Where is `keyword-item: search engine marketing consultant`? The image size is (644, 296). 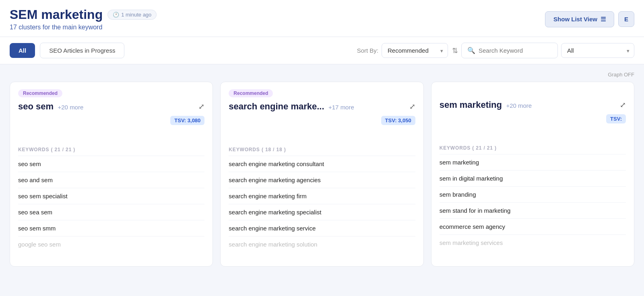
keyword-item: search engine marketing consultant is located at coordinates (322, 164).